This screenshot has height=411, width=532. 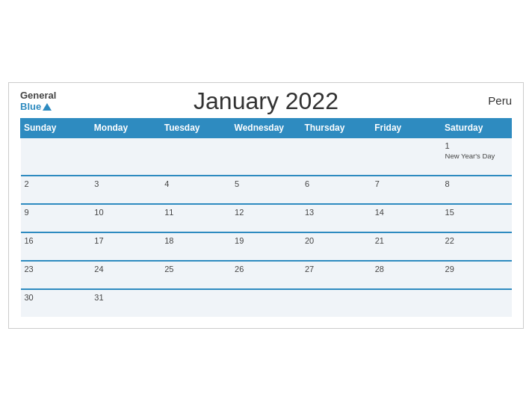 I want to click on day-number: 8, so click(x=477, y=184).